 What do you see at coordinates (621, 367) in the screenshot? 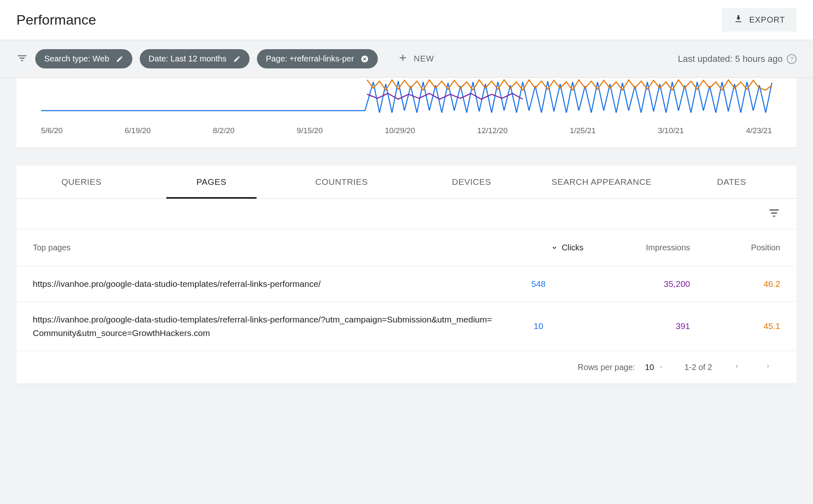
I see `rows-per-page: Rows per page: 10` at bounding box center [621, 367].